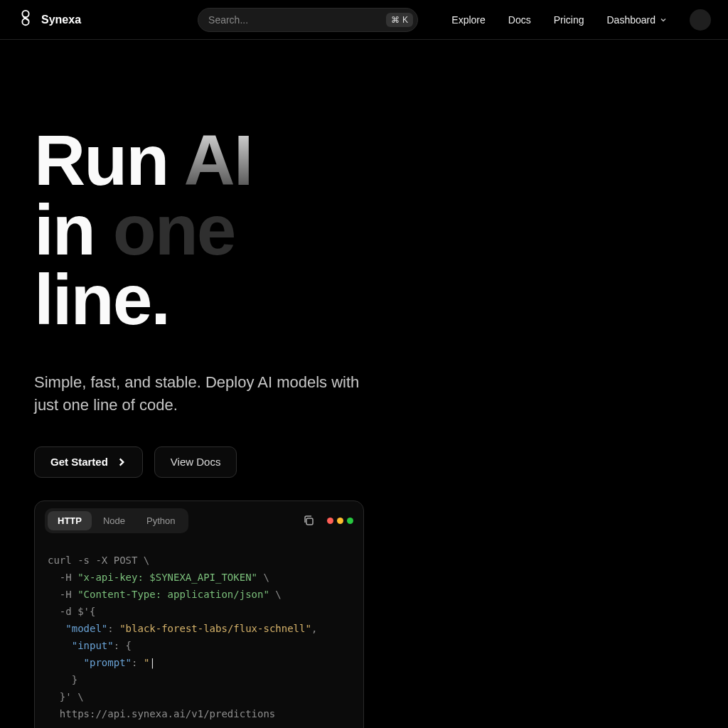  Describe the element at coordinates (199, 634) in the screenshot. I see `code-content: curl -s -X POST \ -H "x-api-key: $SYNEXA…` at that location.